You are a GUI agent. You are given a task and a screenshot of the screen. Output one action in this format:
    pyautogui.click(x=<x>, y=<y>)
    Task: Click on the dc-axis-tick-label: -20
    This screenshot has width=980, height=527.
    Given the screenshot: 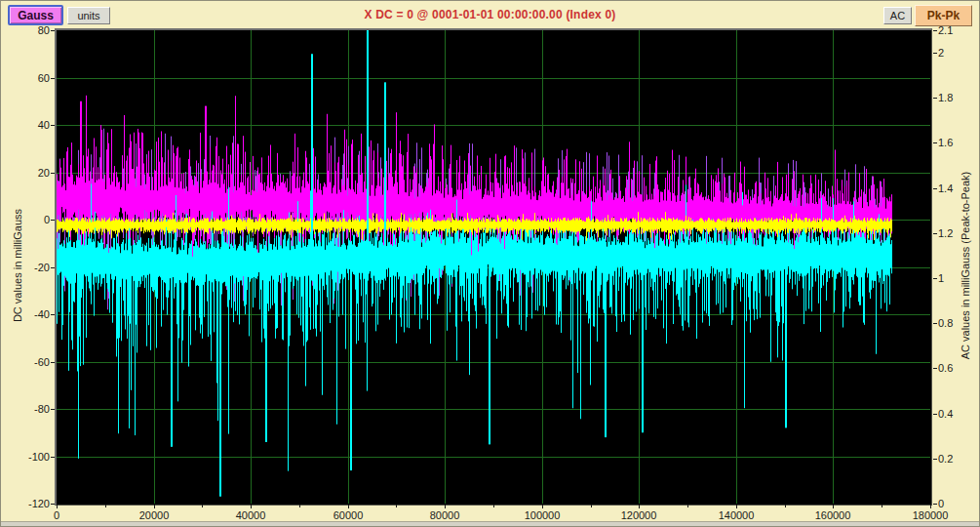 What is the action you would take?
    pyautogui.click(x=30, y=267)
    